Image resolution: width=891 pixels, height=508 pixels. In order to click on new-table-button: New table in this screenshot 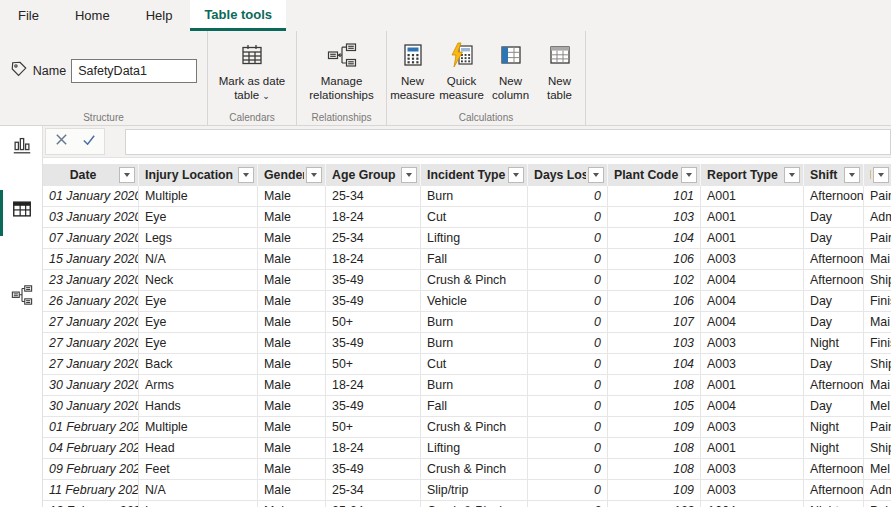, I will do `click(560, 70)`.